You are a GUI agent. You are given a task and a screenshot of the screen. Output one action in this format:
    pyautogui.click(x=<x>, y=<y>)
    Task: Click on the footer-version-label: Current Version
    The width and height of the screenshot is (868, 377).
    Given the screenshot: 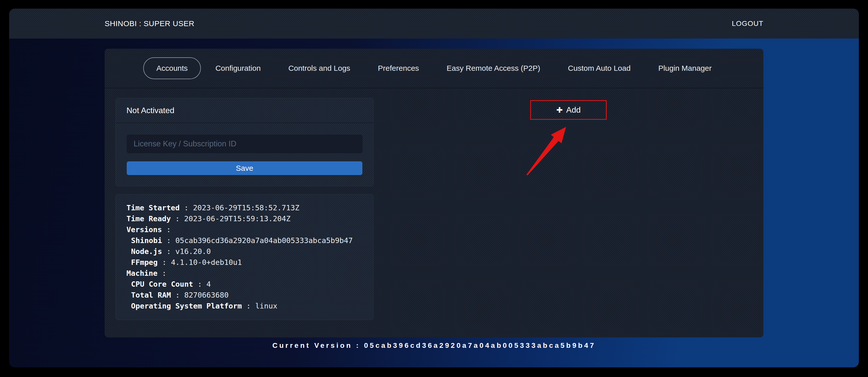 What is the action you would take?
    pyautogui.click(x=312, y=345)
    